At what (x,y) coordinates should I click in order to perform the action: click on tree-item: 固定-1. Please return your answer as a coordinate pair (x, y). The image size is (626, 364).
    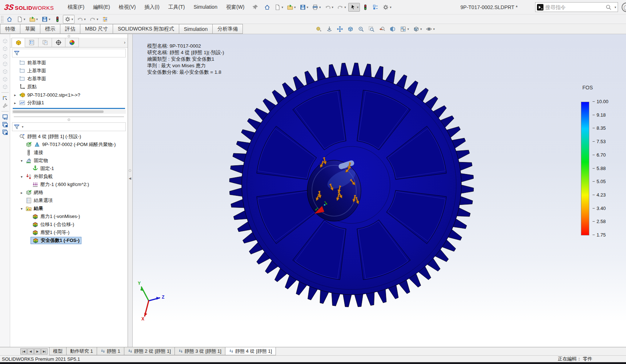
    Looking at the image, I should click on (71, 169).